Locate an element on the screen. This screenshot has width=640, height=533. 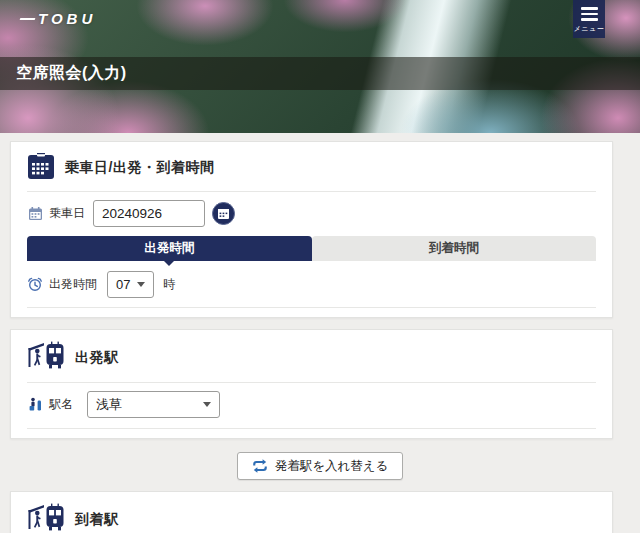
arrival-station-title: 到着駅 is located at coordinates (97, 520).